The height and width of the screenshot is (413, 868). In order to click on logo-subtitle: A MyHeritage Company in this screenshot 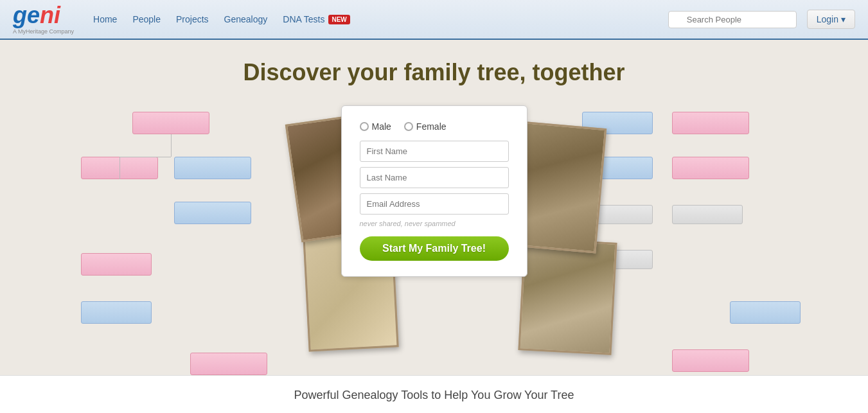, I will do `click(44, 31)`.